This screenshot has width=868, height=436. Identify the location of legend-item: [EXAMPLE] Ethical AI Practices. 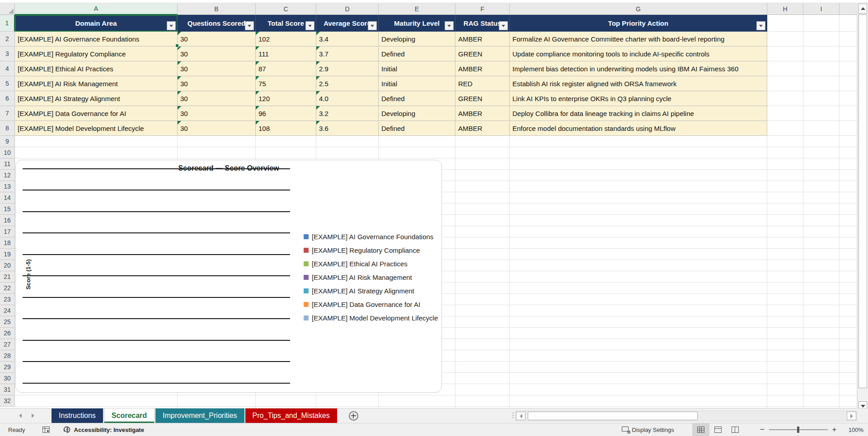
(371, 264).